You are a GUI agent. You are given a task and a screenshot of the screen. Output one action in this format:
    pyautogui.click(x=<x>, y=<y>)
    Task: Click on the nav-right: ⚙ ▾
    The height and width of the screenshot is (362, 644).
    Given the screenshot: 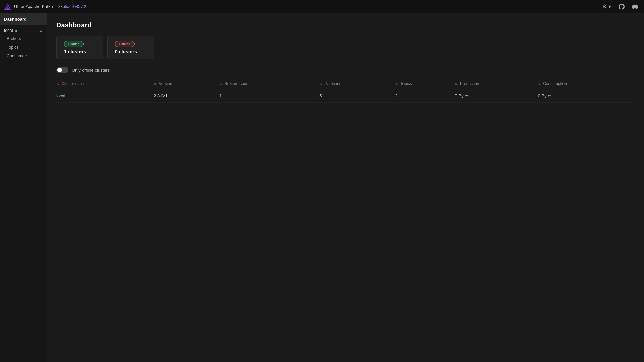 What is the action you would take?
    pyautogui.click(x=620, y=7)
    